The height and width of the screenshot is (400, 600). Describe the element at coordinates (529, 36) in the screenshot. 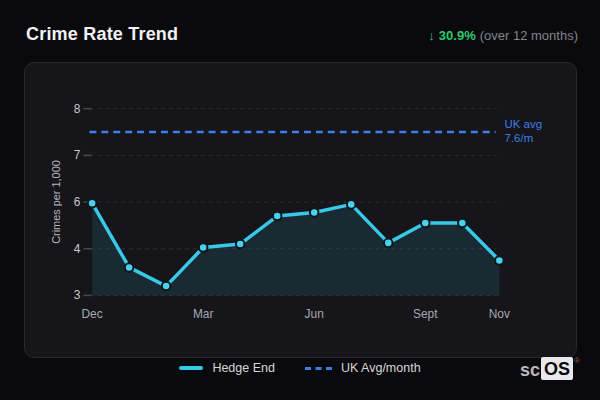

I see `delta-caption: (over 12 months)` at that location.